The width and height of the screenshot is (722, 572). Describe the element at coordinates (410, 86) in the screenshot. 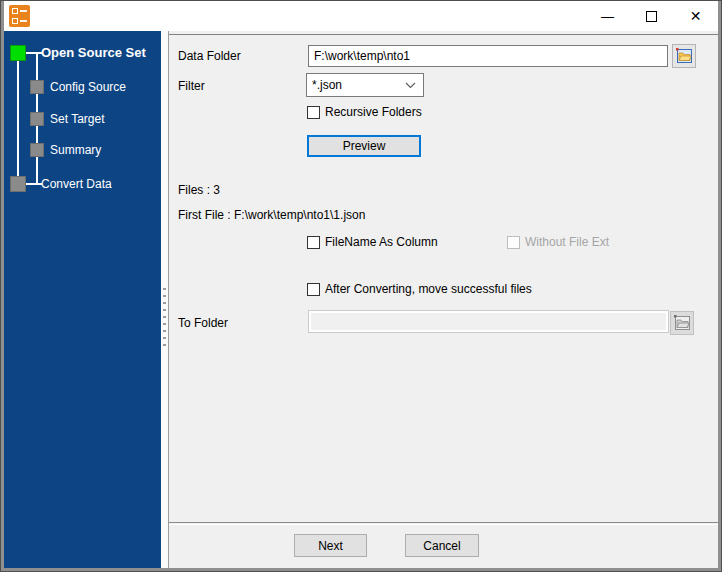

I see `chevron-down-icon` at that location.